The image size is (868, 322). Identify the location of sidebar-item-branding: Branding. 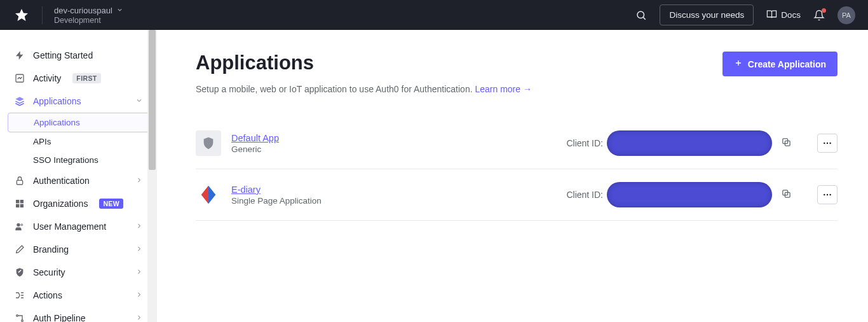
(79, 249).